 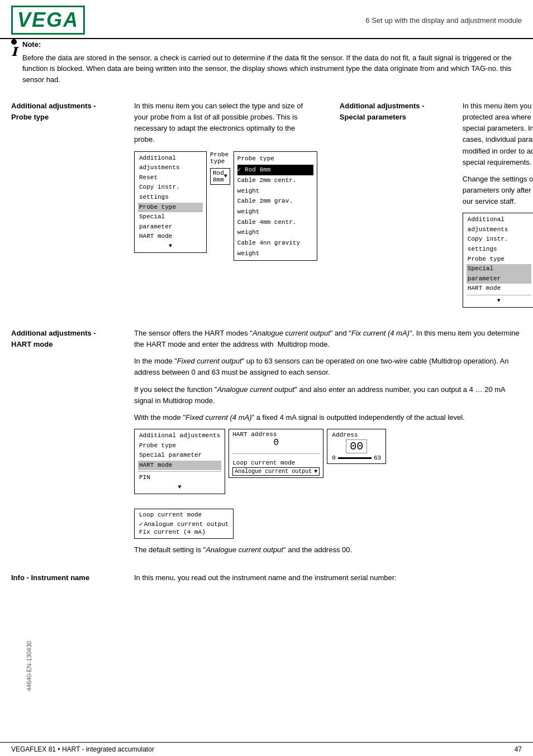 What do you see at coordinates (180, 446) in the screenshot?
I see `hart-menu-probe: Probe type` at bounding box center [180, 446].